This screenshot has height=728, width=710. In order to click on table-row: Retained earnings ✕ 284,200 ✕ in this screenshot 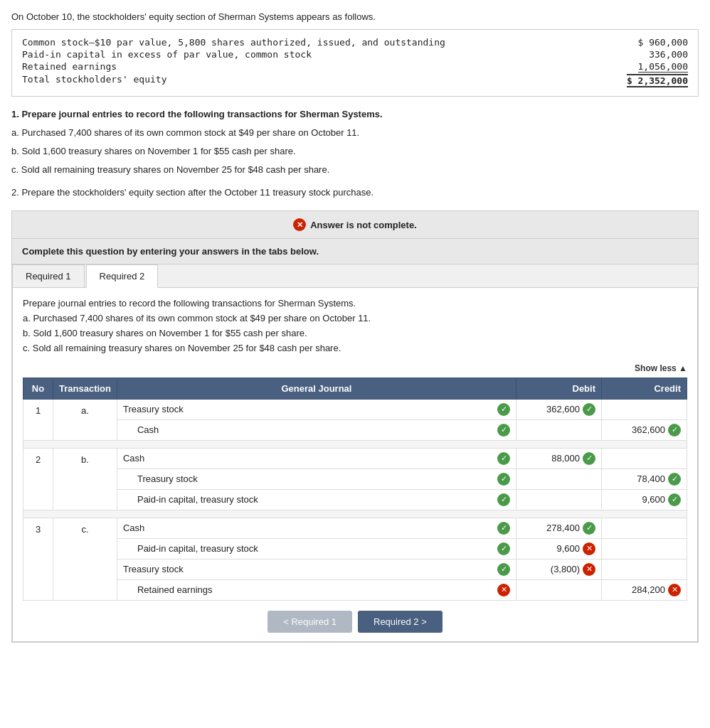, I will do `click(356, 590)`.